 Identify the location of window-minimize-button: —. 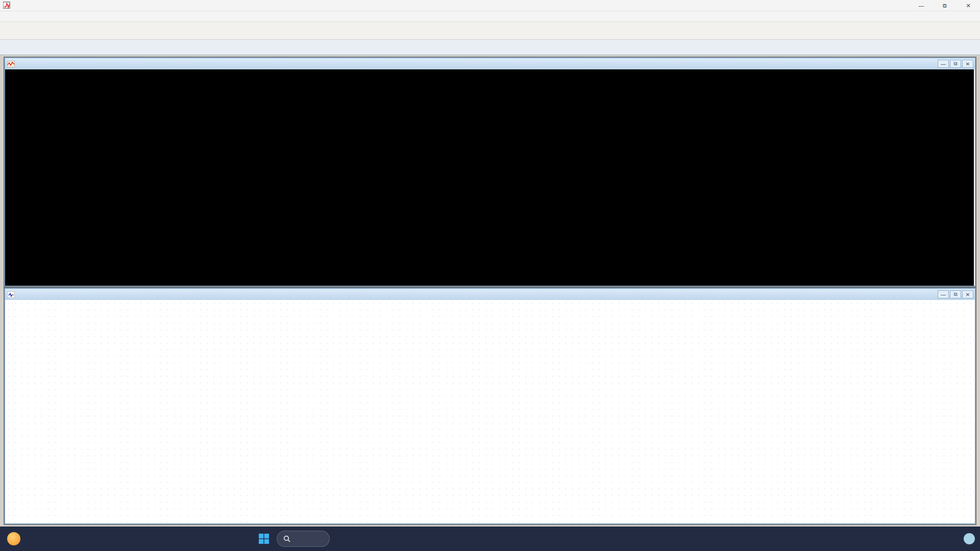
(921, 6).